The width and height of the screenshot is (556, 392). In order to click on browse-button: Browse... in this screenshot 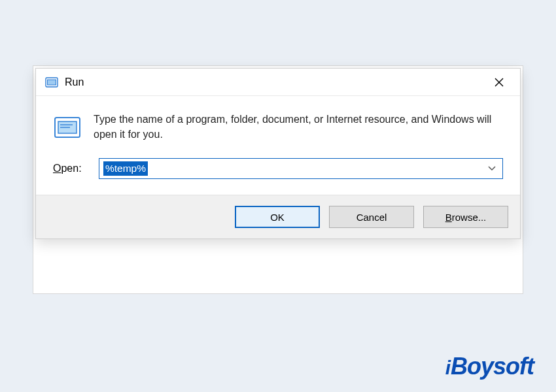, I will do `click(466, 217)`.